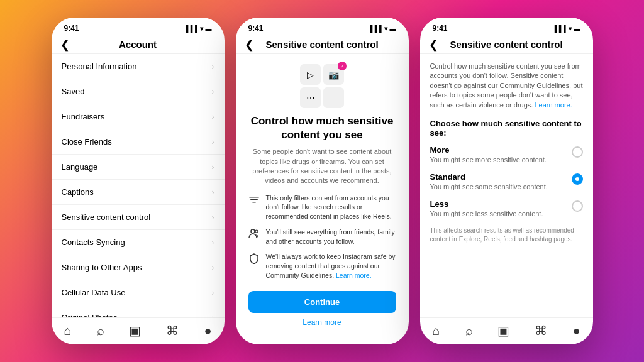 The height and width of the screenshot is (362, 644). I want to click on sensitive-content-icon-area: ▷ 📷 ✓ ⋯ □, so click(322, 86).